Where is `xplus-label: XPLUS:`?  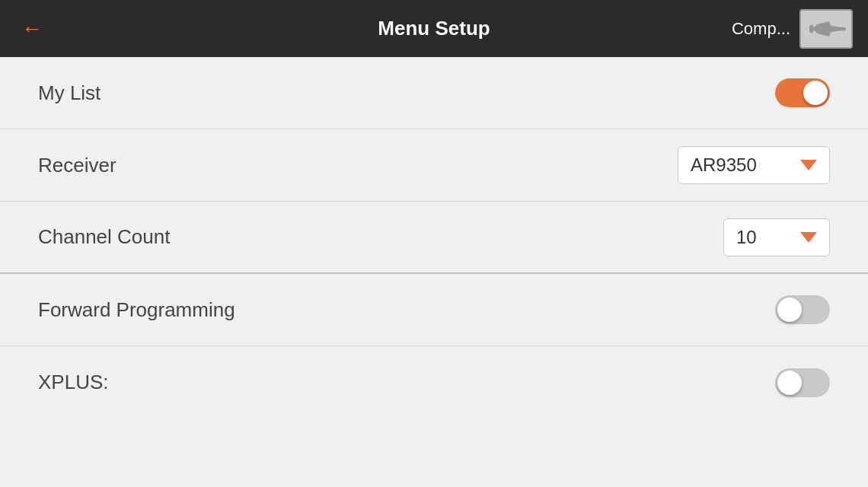
xplus-label: XPLUS: is located at coordinates (73, 382).